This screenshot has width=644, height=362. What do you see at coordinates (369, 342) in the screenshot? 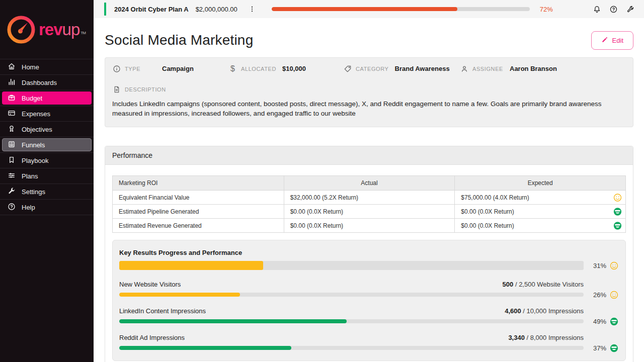
I see `key-result-item: Reddit Ad Impressions 3,340 / 8,000 Impr…` at bounding box center [369, 342].